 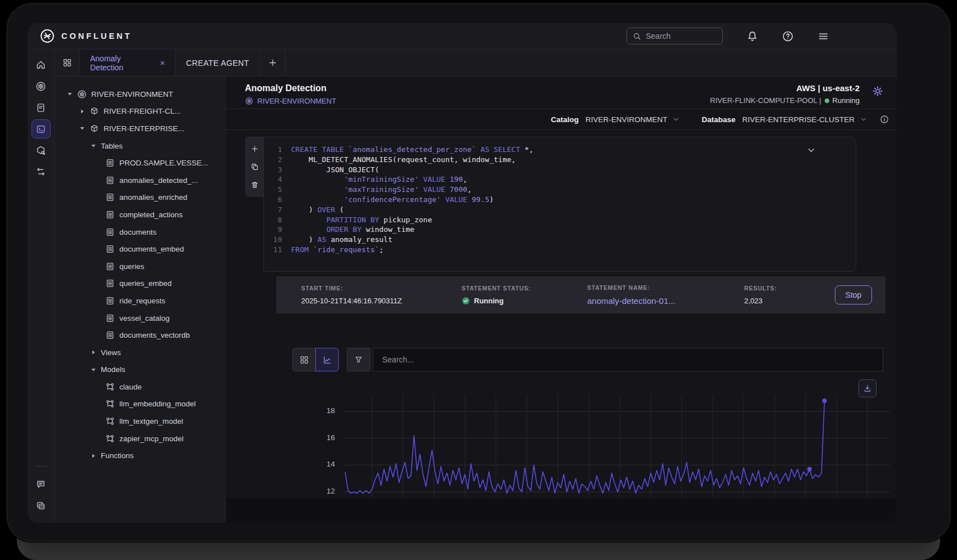 I want to click on tree-item-ride-requests: ride_requests, so click(x=140, y=301).